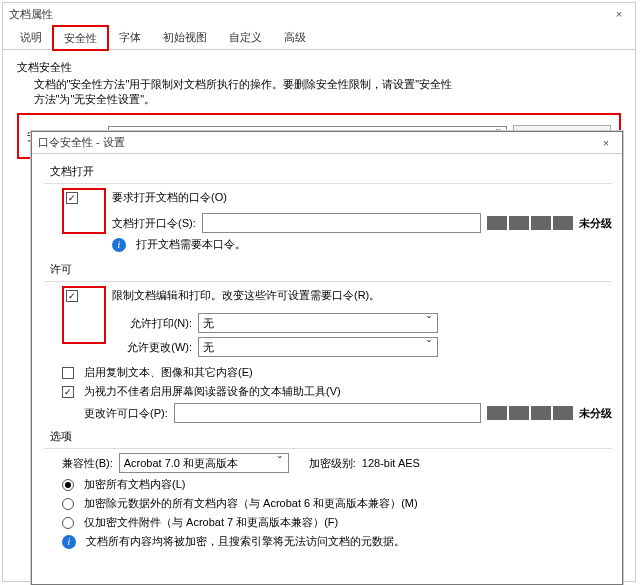 This screenshot has width=640, height=585. What do you see at coordinates (68, 373) in the screenshot?
I see `enable-copy-checkbox` at bounding box center [68, 373].